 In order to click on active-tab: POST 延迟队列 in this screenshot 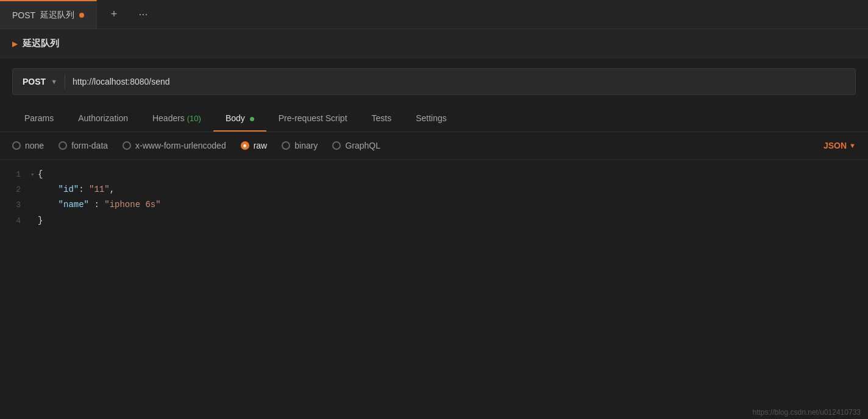, I will do `click(49, 15)`.